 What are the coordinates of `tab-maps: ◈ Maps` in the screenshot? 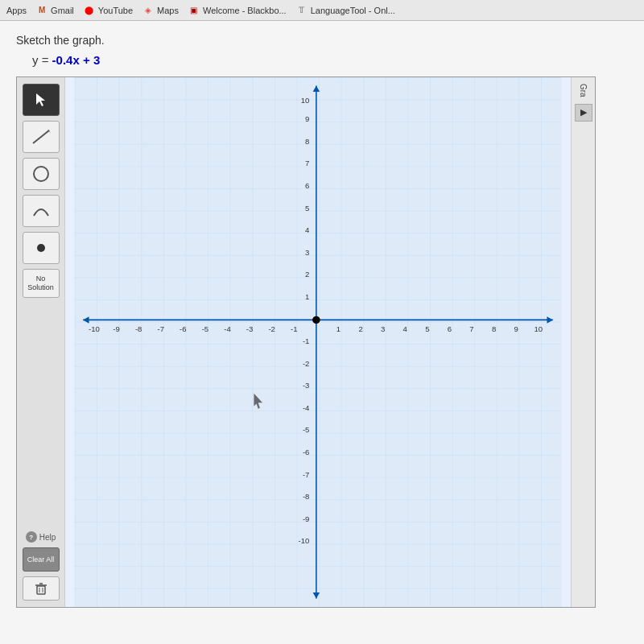 It's located at (161, 10).